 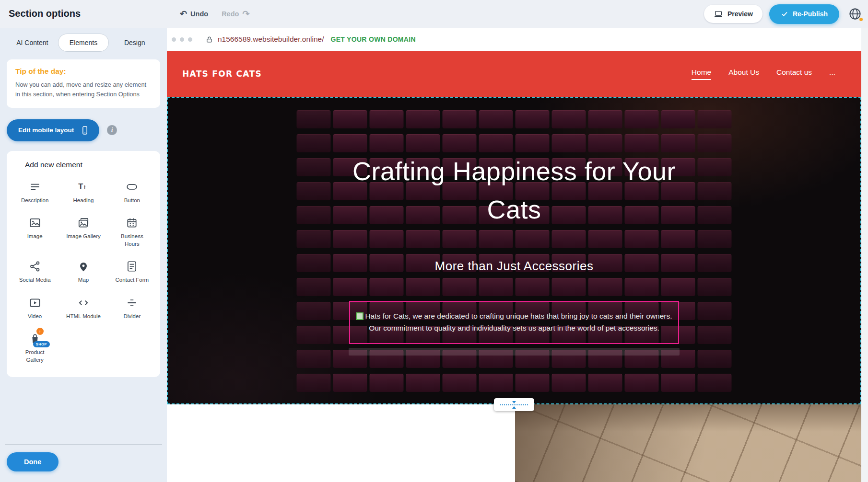 What do you see at coordinates (373, 39) in the screenshot?
I see `get-domain-link: GET YOUR OWN DOMAIN` at bounding box center [373, 39].